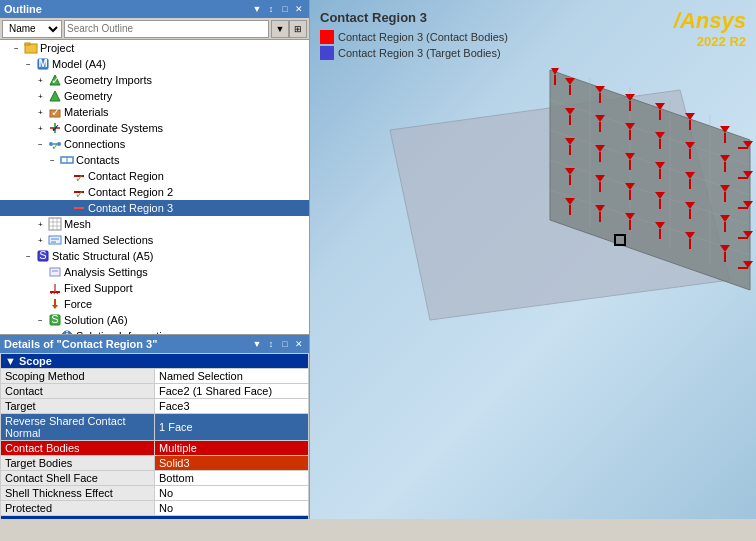 This screenshot has width=756, height=541. I want to click on details-panel-header: Details of "Contact Region 3" ▼ ↕ □ ✕, so click(154, 344).